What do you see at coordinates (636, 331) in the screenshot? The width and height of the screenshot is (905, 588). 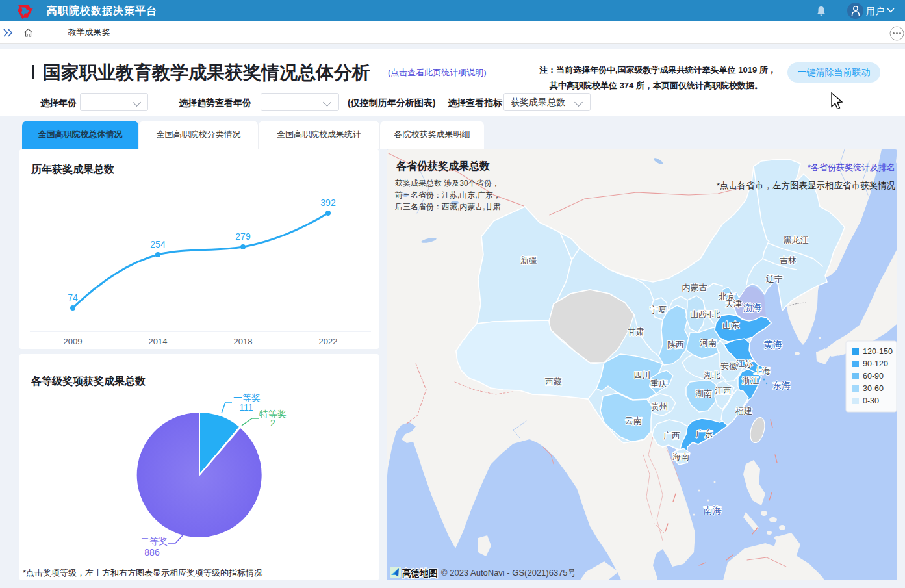 I see `svg-text: 甘肃` at bounding box center [636, 331].